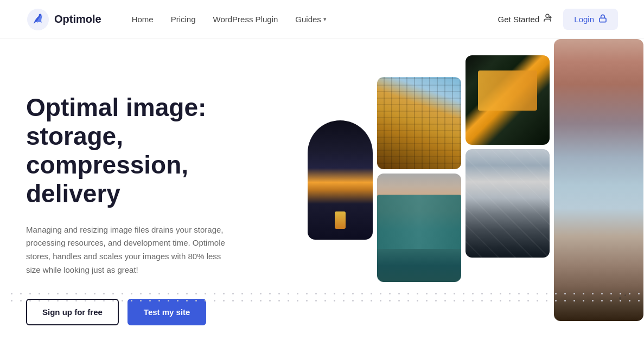  I want to click on dots-decoration, so click(322, 309).